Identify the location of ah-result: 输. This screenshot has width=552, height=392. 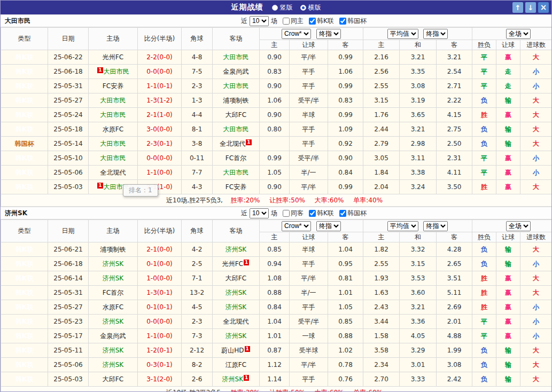
(509, 379).